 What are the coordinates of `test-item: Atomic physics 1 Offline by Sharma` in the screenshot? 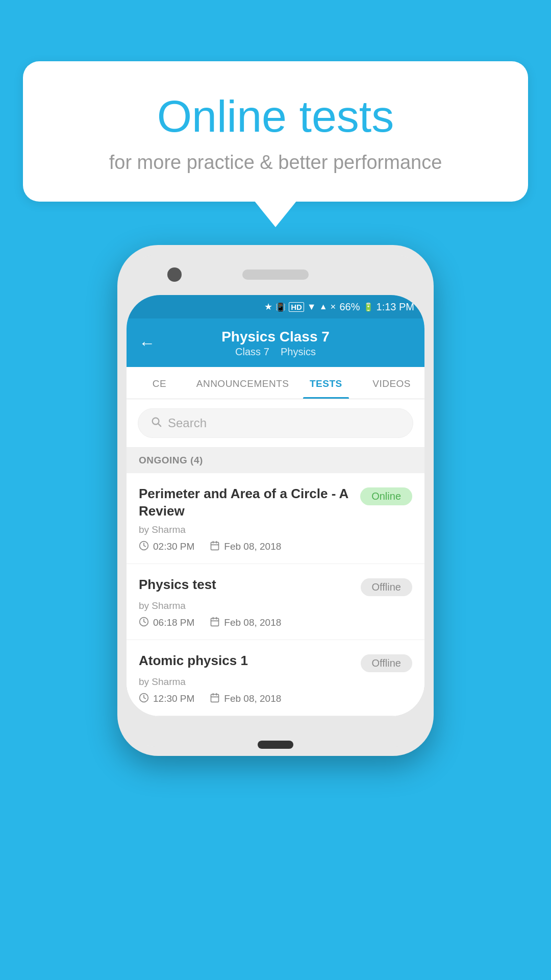 It's located at (276, 678).